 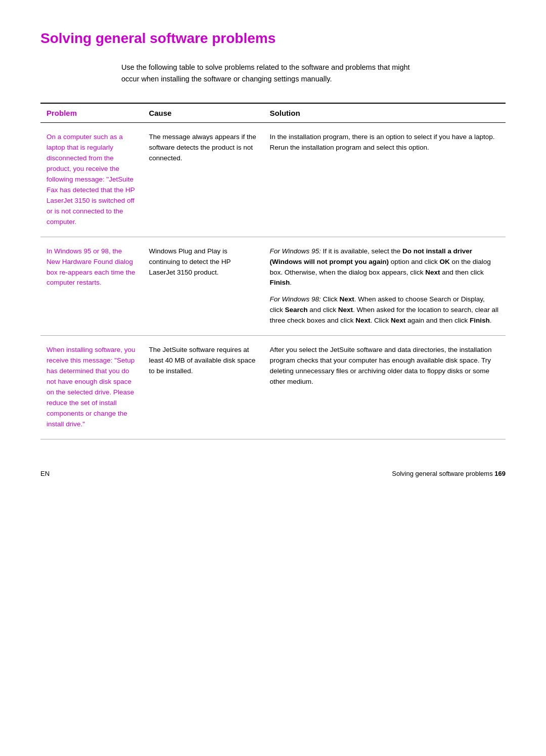 What do you see at coordinates (385, 180) in the screenshot?
I see `solution-cell-1: In the installation program, there is an…` at bounding box center [385, 180].